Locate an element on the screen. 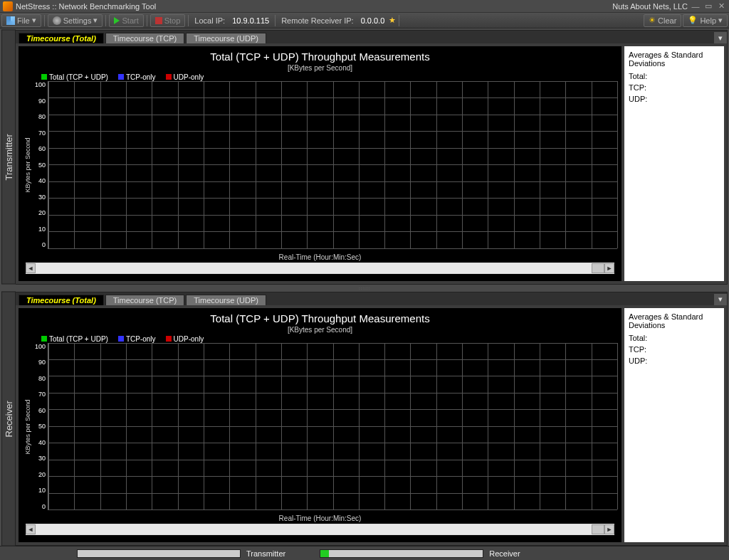  status-receiver-label: Receiver is located at coordinates (504, 554).